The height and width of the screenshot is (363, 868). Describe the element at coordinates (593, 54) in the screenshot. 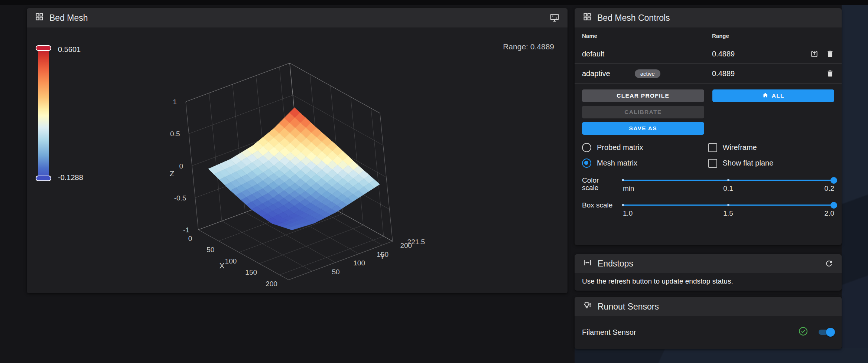

I see `profile-name: default` at that location.